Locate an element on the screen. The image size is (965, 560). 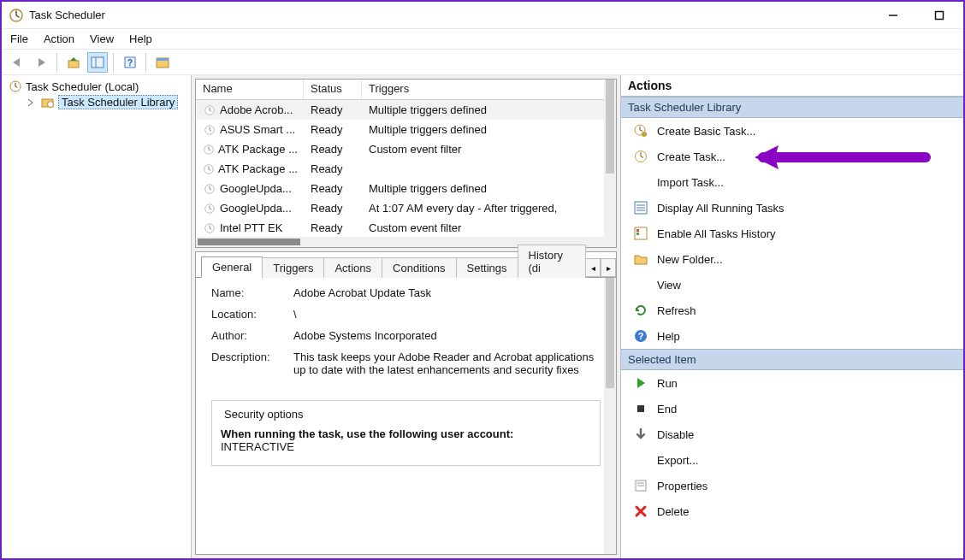
minimize-button is located at coordinates (893, 15).